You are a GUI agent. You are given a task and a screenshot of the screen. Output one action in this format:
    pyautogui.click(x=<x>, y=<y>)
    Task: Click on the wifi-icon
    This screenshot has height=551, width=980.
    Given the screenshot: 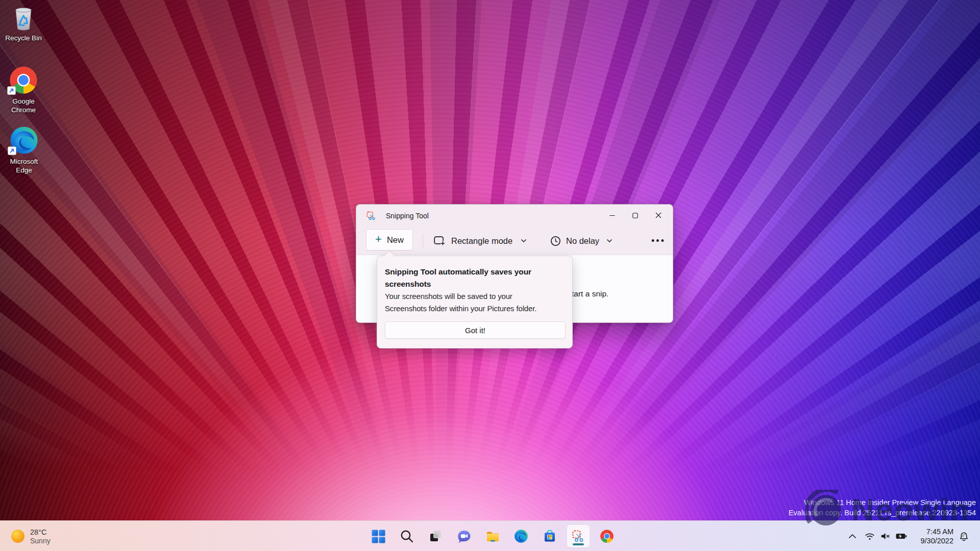 What is the action you would take?
    pyautogui.click(x=870, y=536)
    